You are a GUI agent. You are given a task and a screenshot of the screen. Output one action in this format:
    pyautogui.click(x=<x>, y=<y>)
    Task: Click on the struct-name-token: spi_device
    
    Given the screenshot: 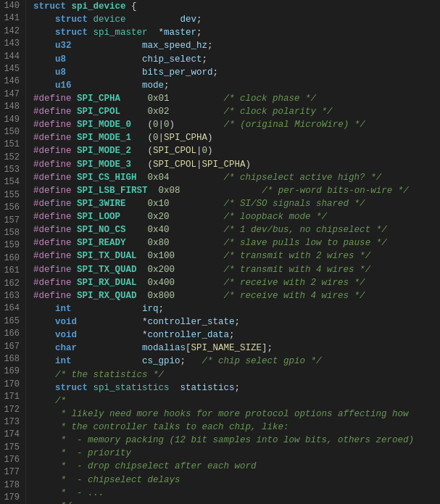 What is the action you would take?
    pyautogui.click(x=99, y=7)
    